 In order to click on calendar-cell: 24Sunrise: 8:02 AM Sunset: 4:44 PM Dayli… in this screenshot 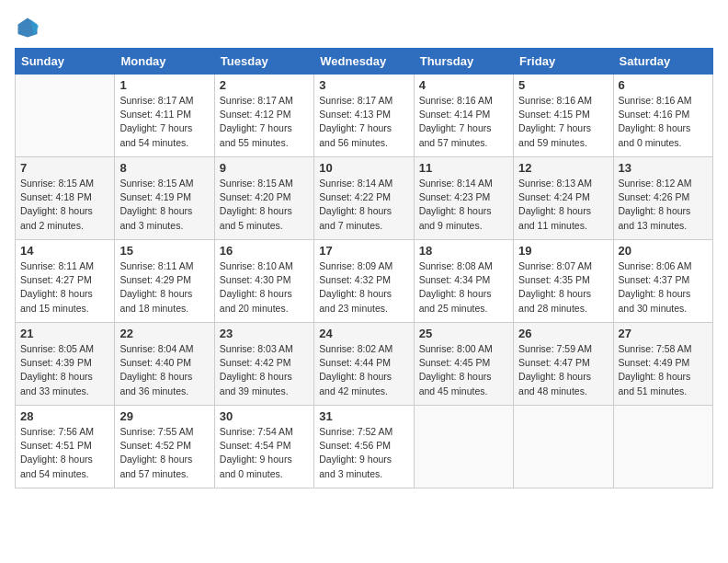, I will do `click(364, 364)`.